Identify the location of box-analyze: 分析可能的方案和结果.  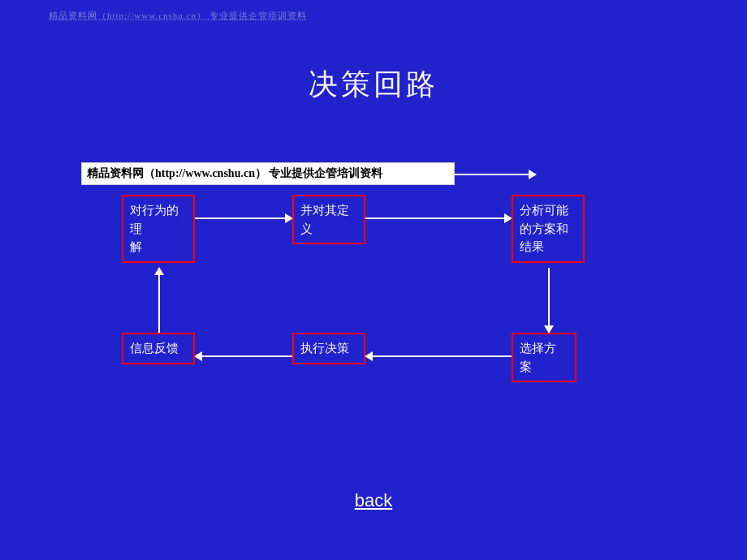
(548, 229).